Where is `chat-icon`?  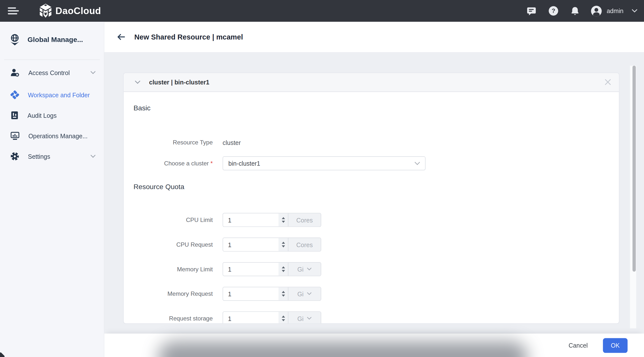 chat-icon is located at coordinates (532, 11).